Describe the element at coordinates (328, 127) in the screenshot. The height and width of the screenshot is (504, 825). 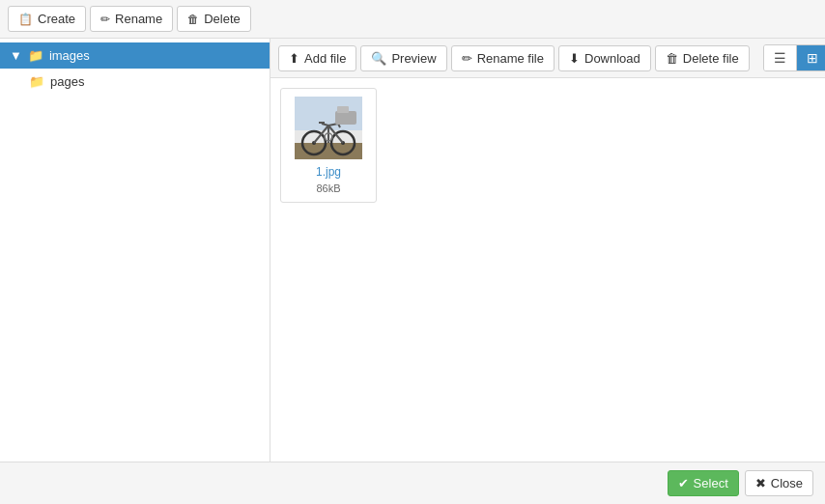
I see `file-thumbnail-svg` at that location.